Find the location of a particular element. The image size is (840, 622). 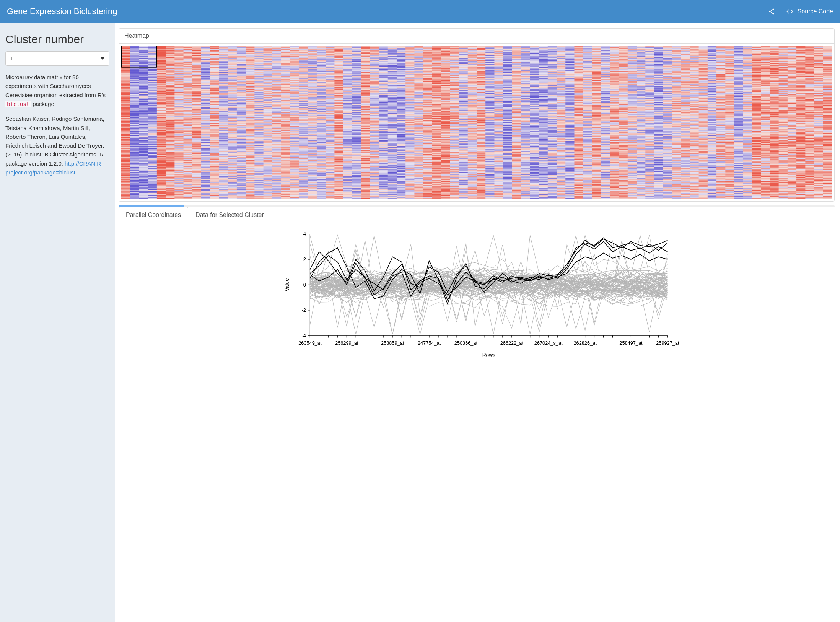

cluster-number-select: 1 is located at coordinates (57, 59).